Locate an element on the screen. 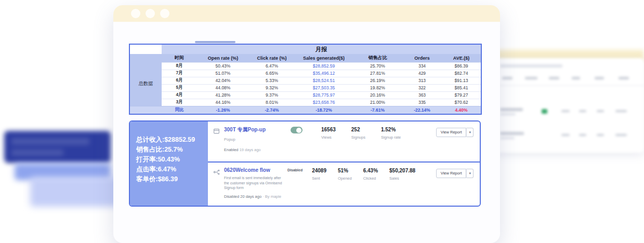 The height and width of the screenshot is (243, 644). flow-icon is located at coordinates (216, 171).